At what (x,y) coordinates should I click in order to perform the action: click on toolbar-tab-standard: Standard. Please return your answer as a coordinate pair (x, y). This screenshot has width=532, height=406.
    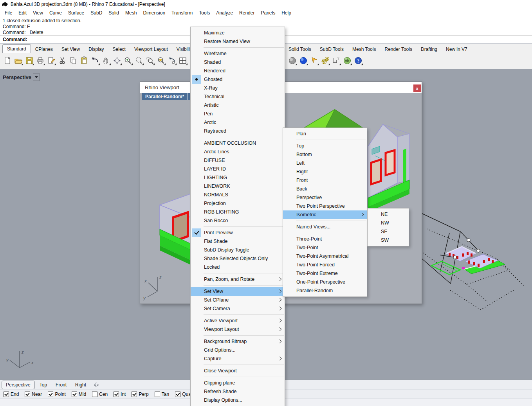
    Looking at the image, I should click on (16, 49).